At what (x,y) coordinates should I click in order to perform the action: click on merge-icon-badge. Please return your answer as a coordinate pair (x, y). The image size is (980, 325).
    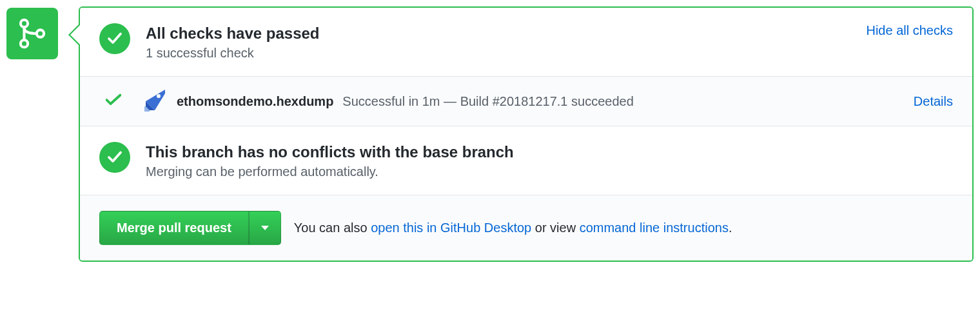
    Looking at the image, I should click on (32, 34).